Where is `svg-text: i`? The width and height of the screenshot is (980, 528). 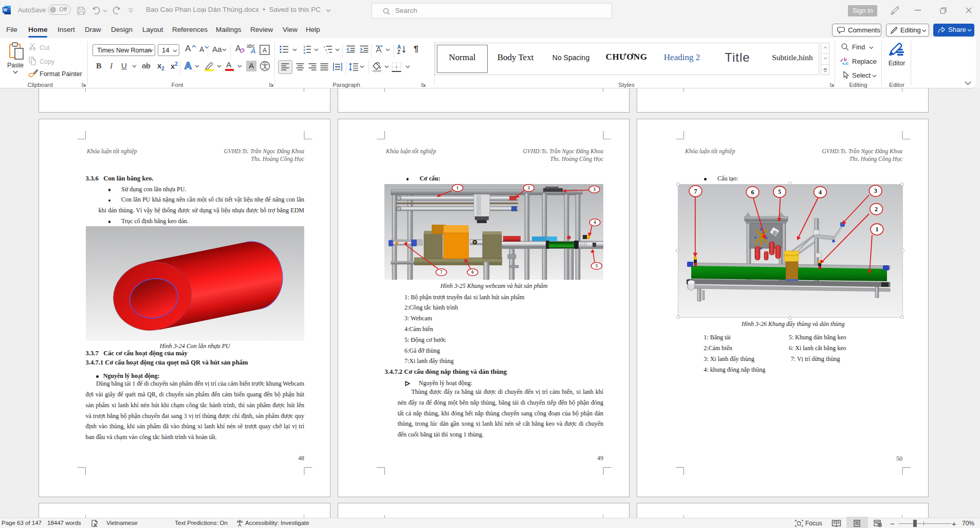 svg-text: i is located at coordinates (327, 53).